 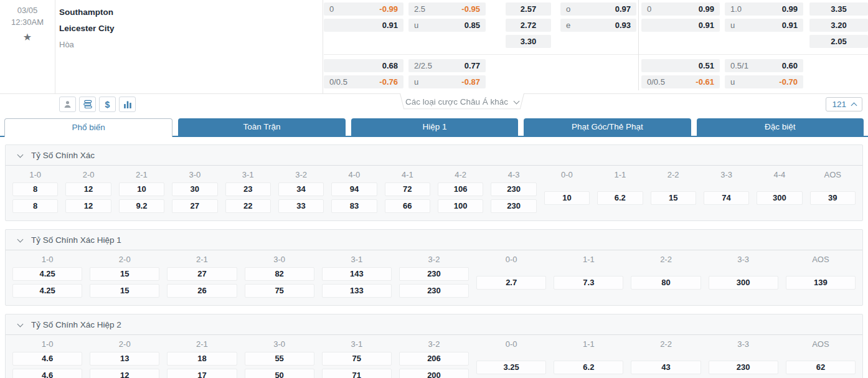 What do you see at coordinates (681, 82) in the screenshot?
I see `odds-cell: 0/0.5-0.61` at bounding box center [681, 82].